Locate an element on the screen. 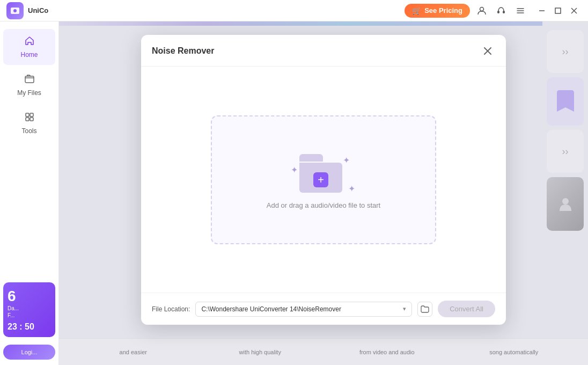 The height and width of the screenshot is (365, 588). file-location-input: C:\Wondershare UniConverter 14\NoiseRemo… is located at coordinates (304, 309).